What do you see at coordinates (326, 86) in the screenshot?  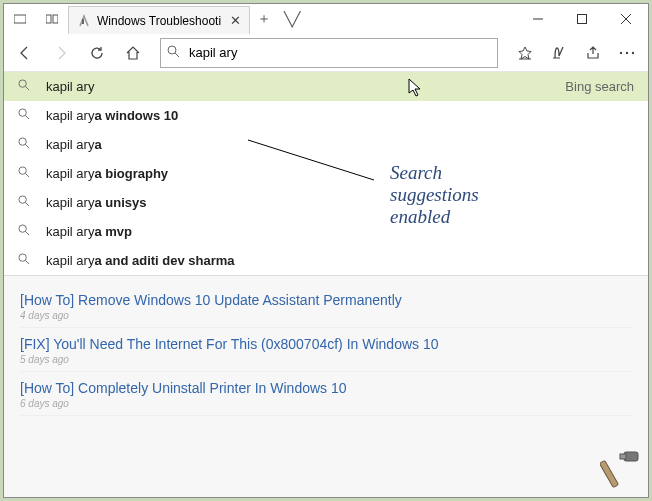 I see `suggestion-row: kapil ary Bing search` at bounding box center [326, 86].